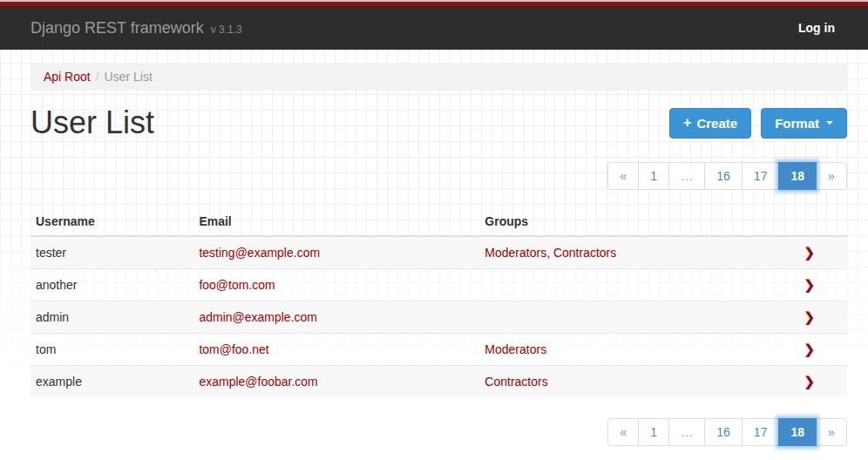 Image resolution: width=868 pixels, height=460 pixels. I want to click on table-row: anotherfoo@tom.com❯, so click(439, 286).